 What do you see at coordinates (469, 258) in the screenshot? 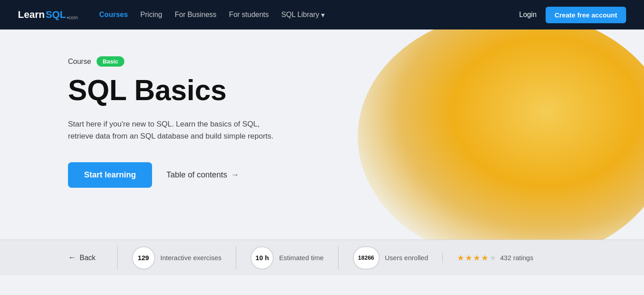
I see `star-2-icon: ★` at bounding box center [469, 258].